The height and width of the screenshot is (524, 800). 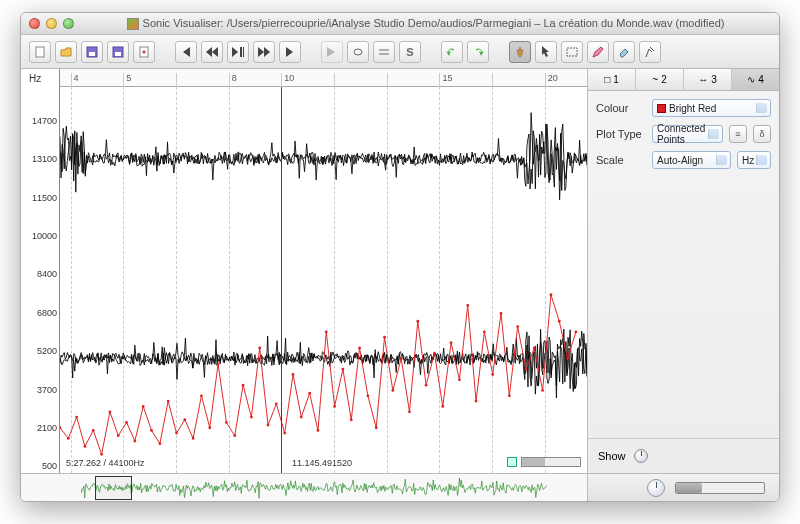 What do you see at coordinates (607, 80) in the screenshot?
I see `tab-icon: □` at bounding box center [607, 80].